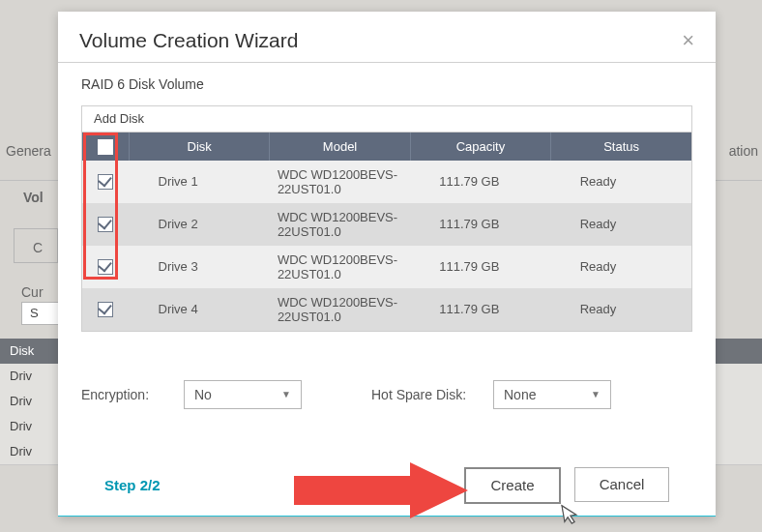  Describe the element at coordinates (387, 395) in the screenshot. I see `options-row: Encryption: No ▼ Hot Spare Disk: None ▼` at that location.